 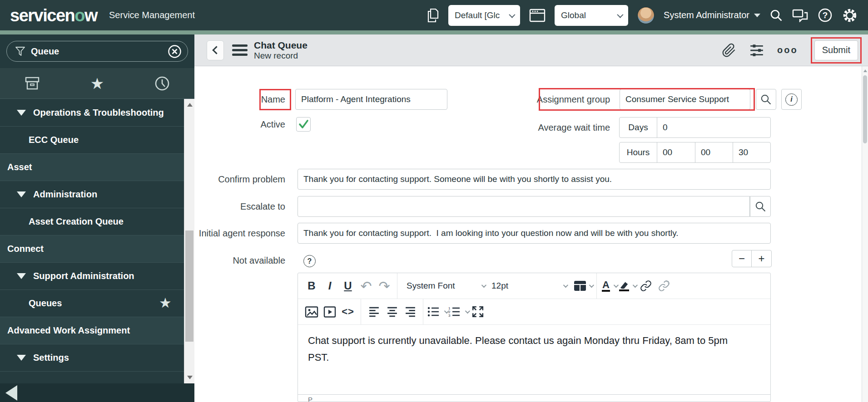 I want to click on redo-button: ↷, so click(x=384, y=286).